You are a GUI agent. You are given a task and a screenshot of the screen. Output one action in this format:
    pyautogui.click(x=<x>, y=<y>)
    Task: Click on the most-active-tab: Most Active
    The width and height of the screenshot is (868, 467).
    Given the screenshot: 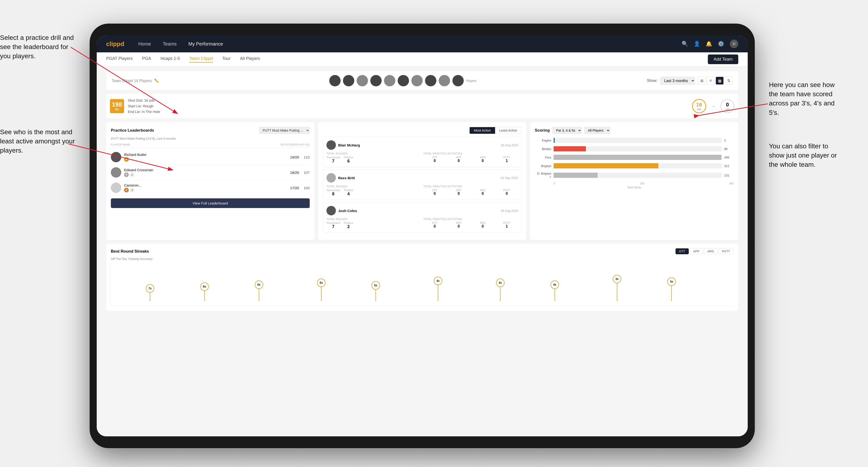 What is the action you would take?
    pyautogui.click(x=483, y=130)
    